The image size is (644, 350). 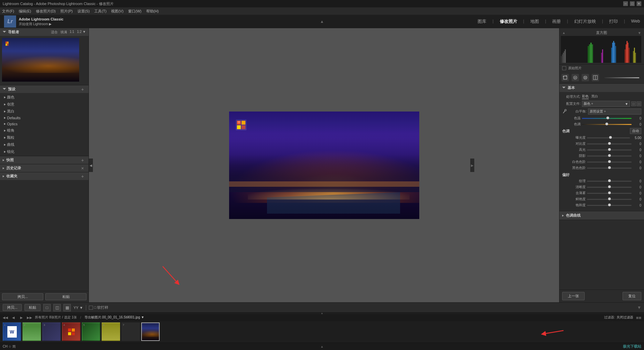 What do you see at coordinates (44, 112) in the screenshot?
I see `preset-group-bw: 黑白` at bounding box center [44, 112].